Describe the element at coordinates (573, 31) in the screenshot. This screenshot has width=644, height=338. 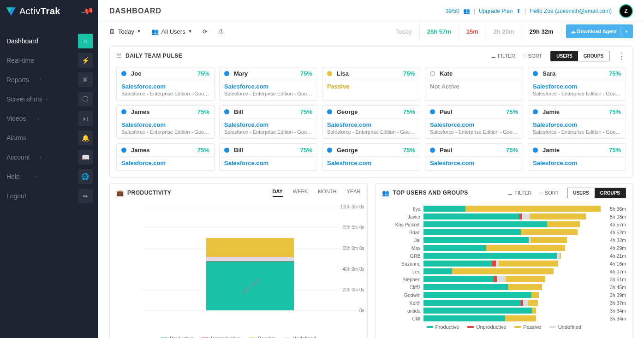
I see `cloud-icon: ☁` at that location.